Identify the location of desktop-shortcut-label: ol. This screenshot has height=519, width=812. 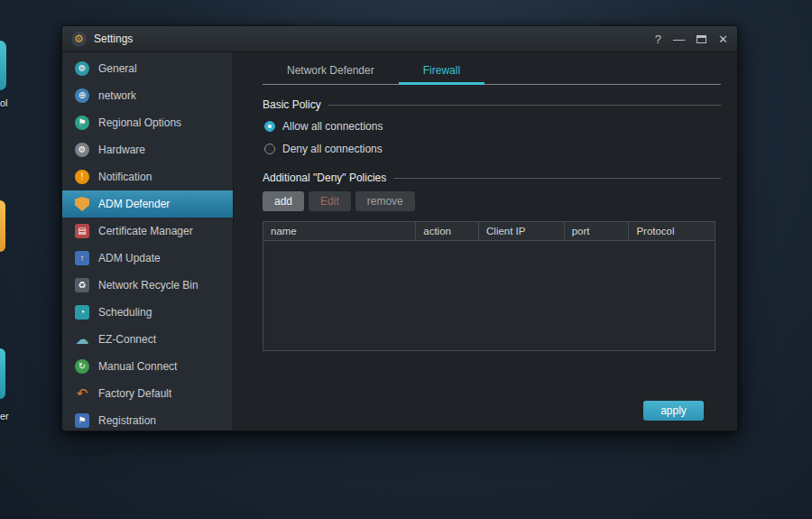
(4, 103).